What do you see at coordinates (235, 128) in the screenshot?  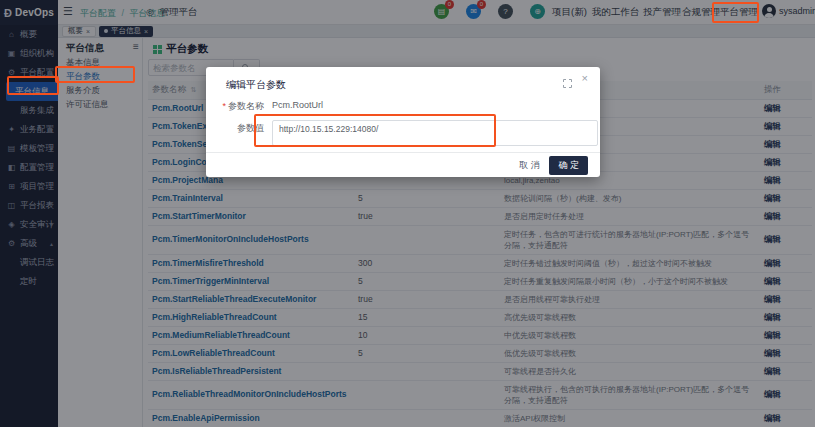 I see `param-value-label: 参数值` at bounding box center [235, 128].